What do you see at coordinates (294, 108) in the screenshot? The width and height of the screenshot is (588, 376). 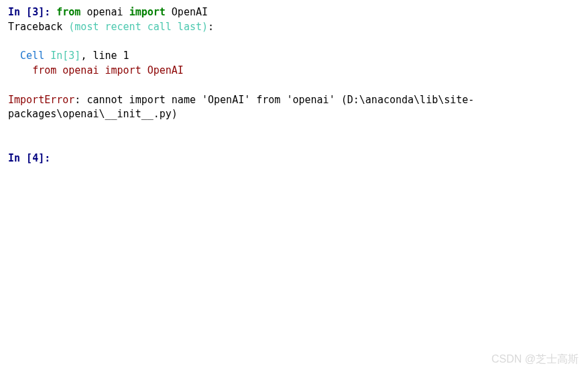 I see `error-line: ImportError: cannot import name 'OpenAI'…` at bounding box center [294, 108].